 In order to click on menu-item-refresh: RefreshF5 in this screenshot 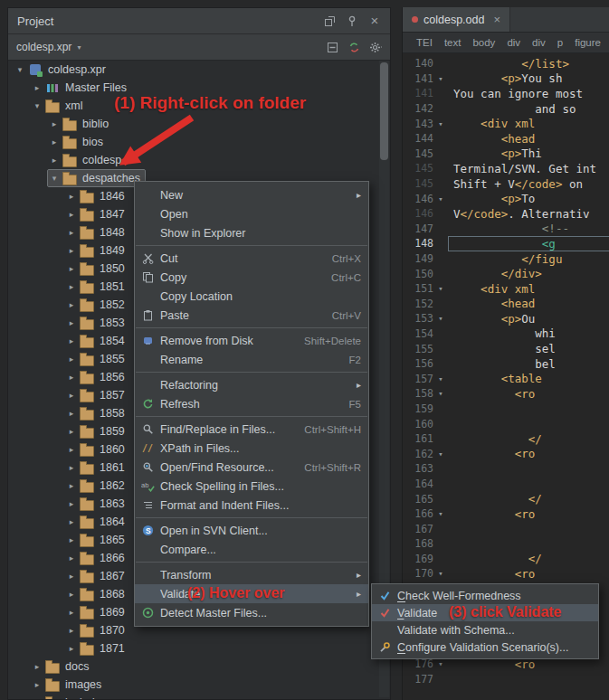, I will do `click(252, 403)`.